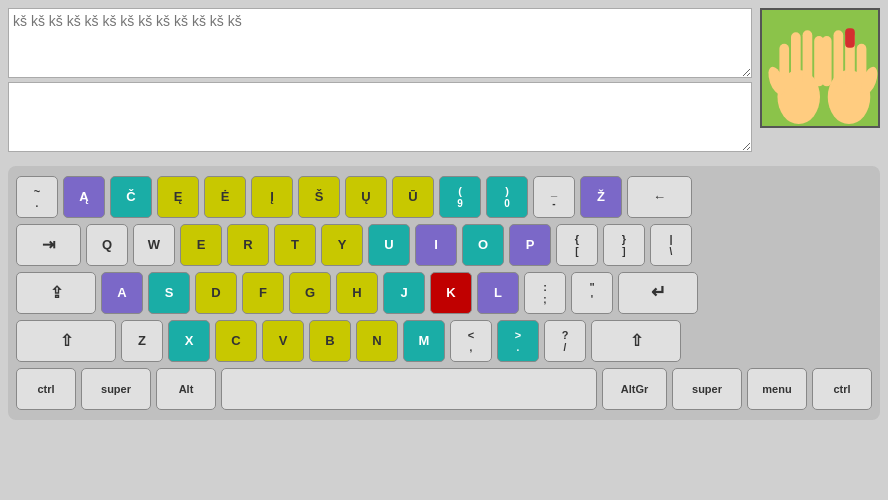  Describe the element at coordinates (530, 245) in the screenshot. I see `key-p: P` at that location.